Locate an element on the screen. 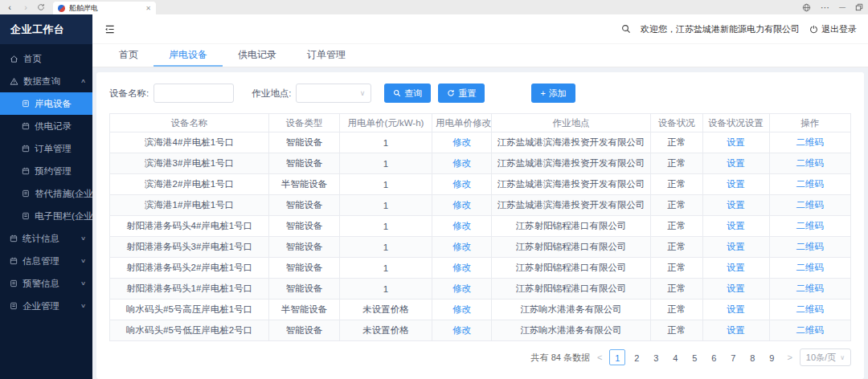 The image size is (868, 379). add-button: + 添加 is located at coordinates (553, 93).